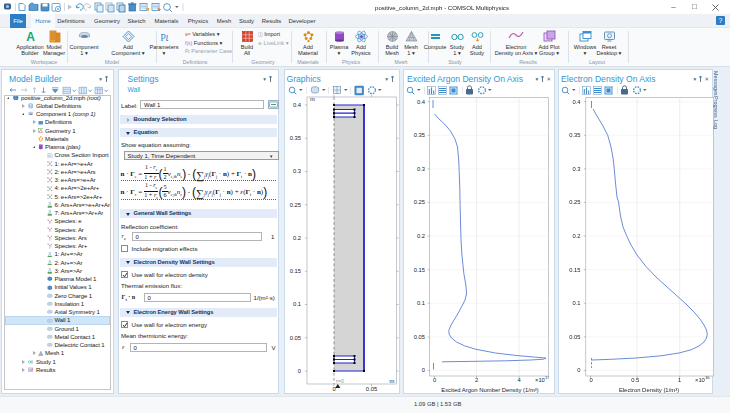  Describe the element at coordinates (635, 380) in the screenshot. I see `svg-text: 0.5` at that location.